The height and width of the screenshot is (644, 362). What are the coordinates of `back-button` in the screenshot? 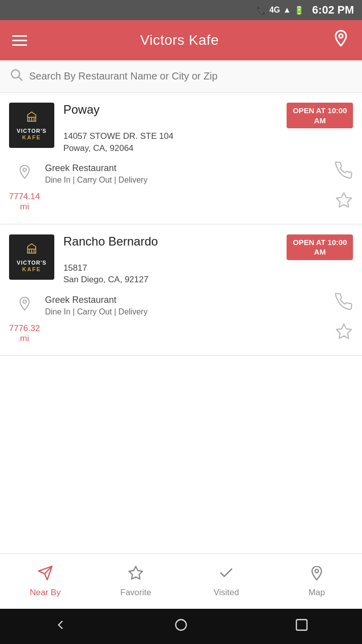 It's located at (60, 627).